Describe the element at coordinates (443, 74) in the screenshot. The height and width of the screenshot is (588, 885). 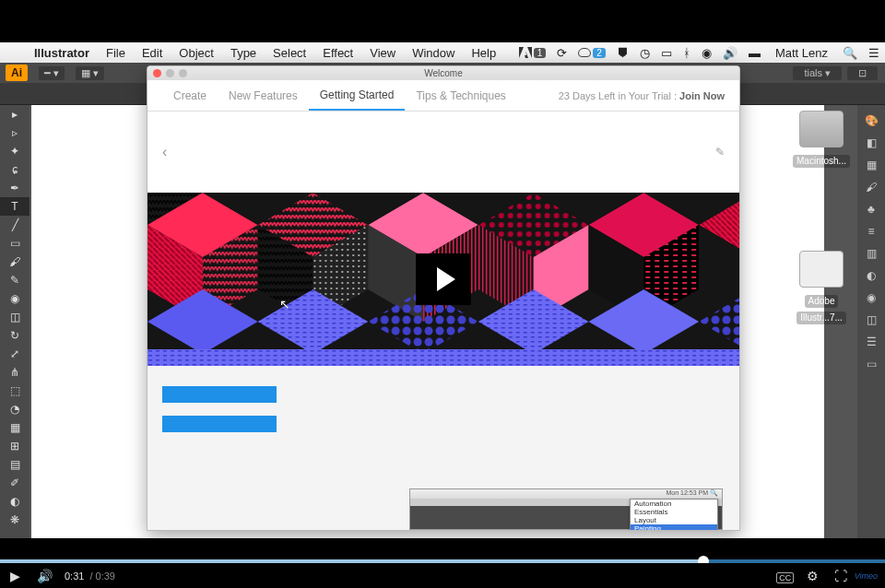
I see `welcome-title: Welcome` at that location.